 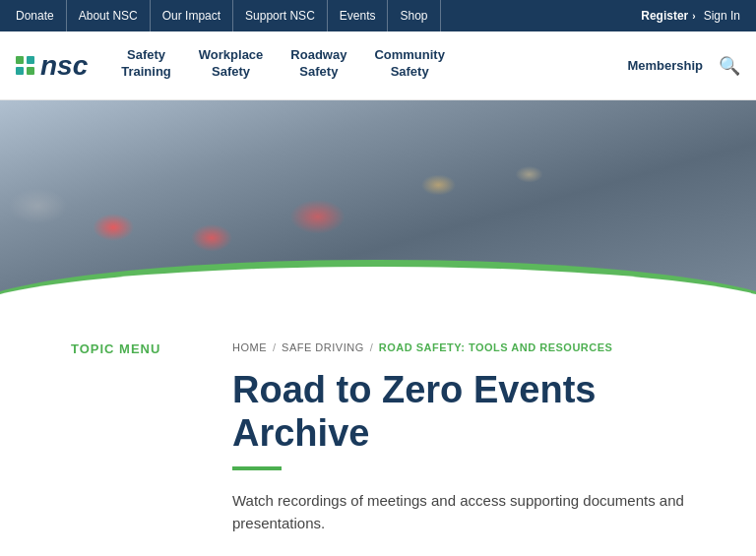 I want to click on utility-bar-right: Register › Sign In, so click(x=691, y=16).